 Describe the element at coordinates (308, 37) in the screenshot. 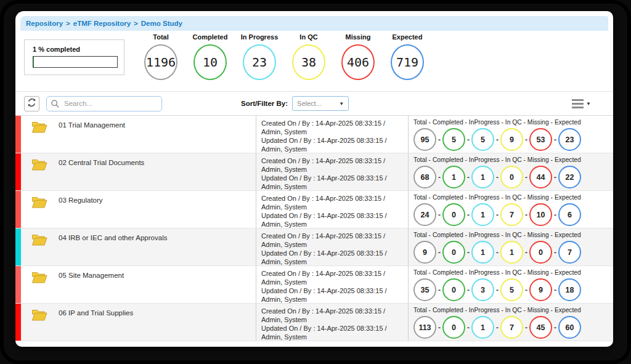

I see `stat-label: In QC` at that location.